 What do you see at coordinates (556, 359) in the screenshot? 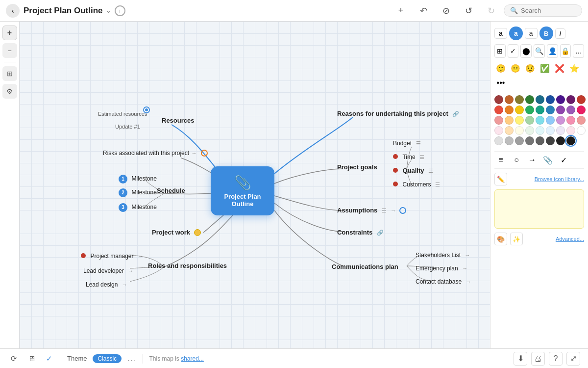
I see `help-icon-btn: ?` at bounding box center [556, 359].